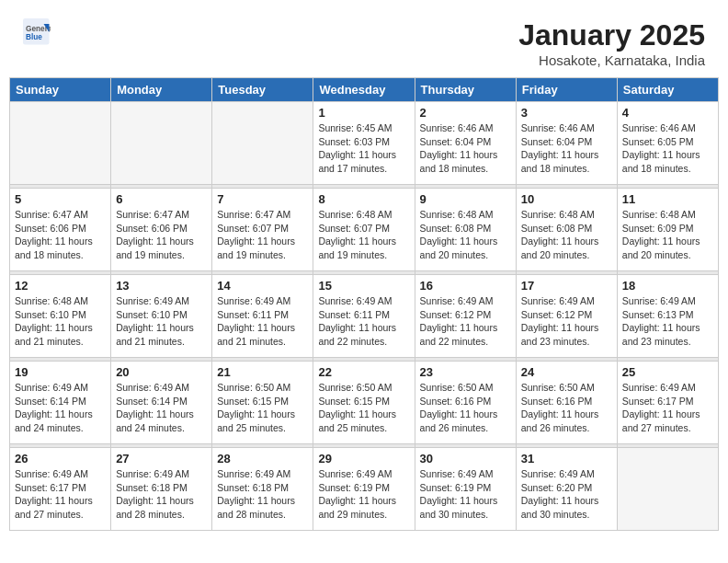  Describe the element at coordinates (566, 90) in the screenshot. I see `weekday-friday: Friday` at that location.